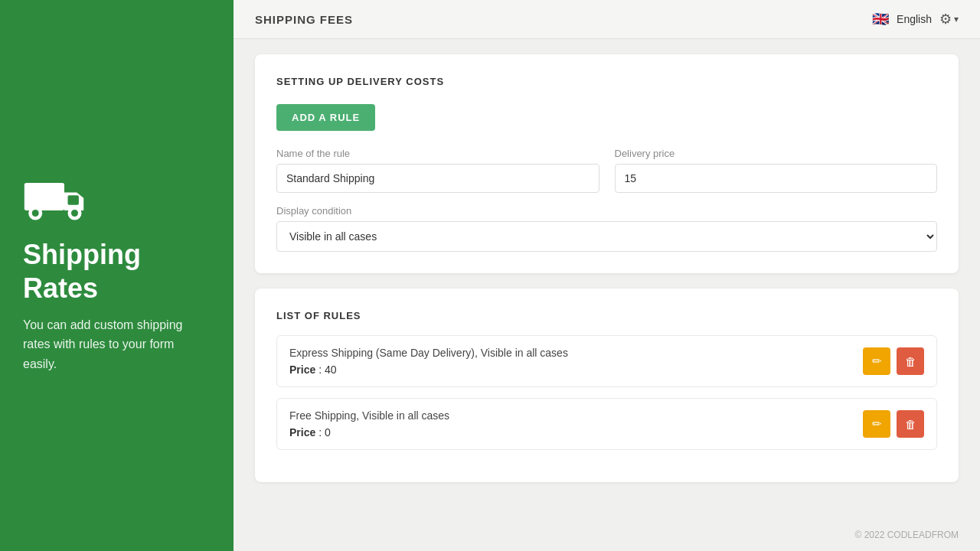 The height and width of the screenshot is (551, 980). I want to click on flag-icon: 🇬🇧, so click(880, 19).